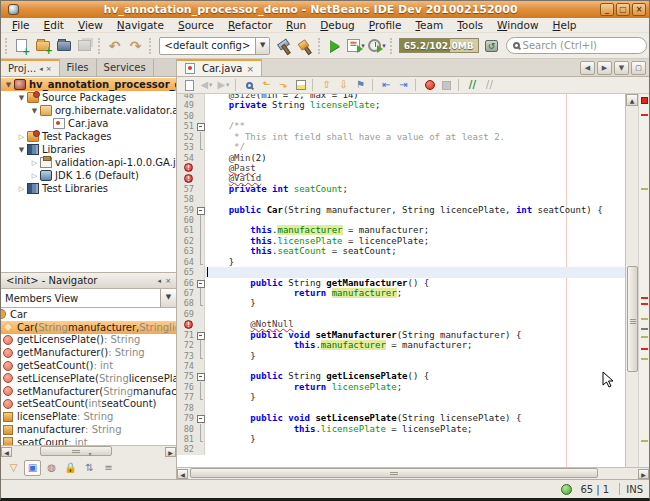 The image size is (650, 501). Describe the element at coordinates (250, 69) in the screenshot. I see `close-tab-icon: ×` at that location.